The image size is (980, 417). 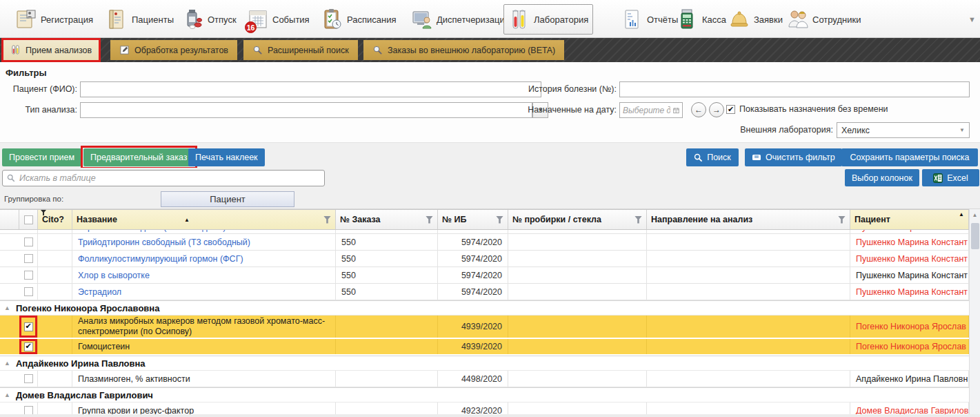 I want to click on preorder-button: Предварительный заказ, so click(x=139, y=157).